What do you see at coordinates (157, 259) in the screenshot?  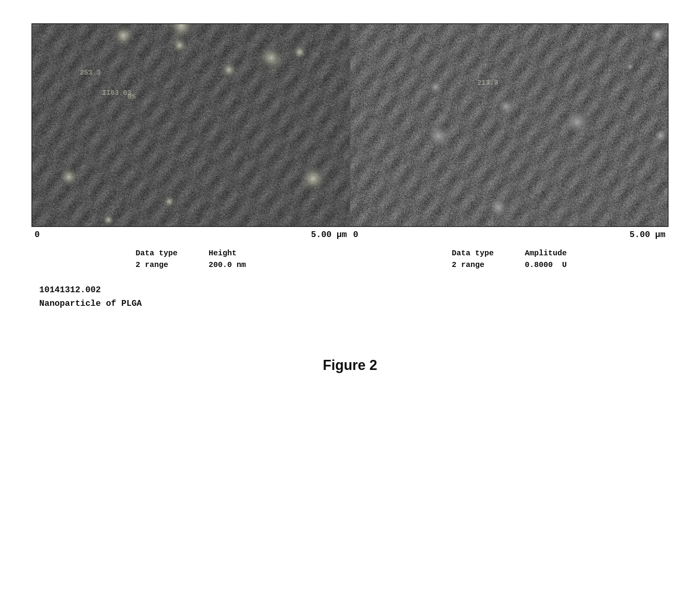 I see `left-metadata-type: Data type 2 range` at bounding box center [157, 259].